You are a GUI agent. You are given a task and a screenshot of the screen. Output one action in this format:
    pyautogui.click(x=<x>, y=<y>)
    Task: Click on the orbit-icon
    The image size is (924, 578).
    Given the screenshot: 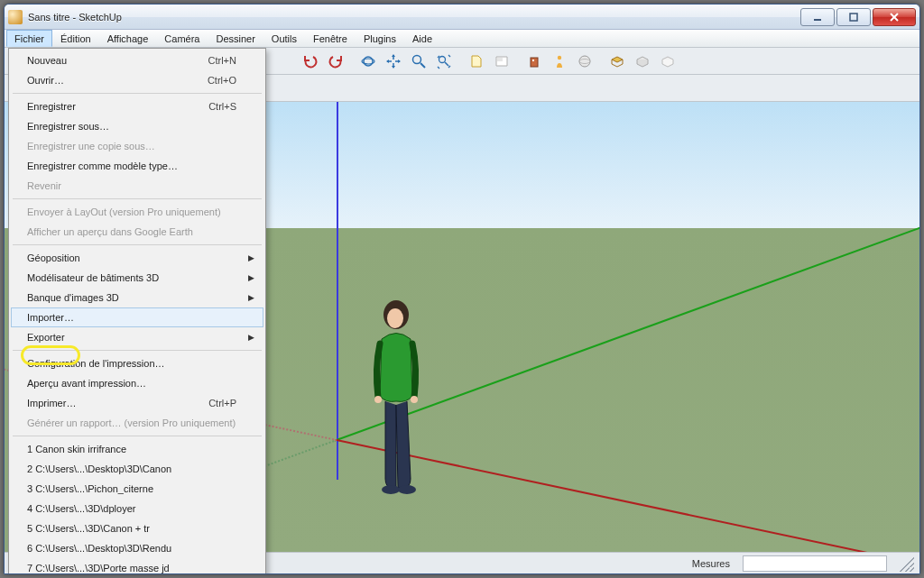 What is the action you would take?
    pyautogui.click(x=368, y=61)
    